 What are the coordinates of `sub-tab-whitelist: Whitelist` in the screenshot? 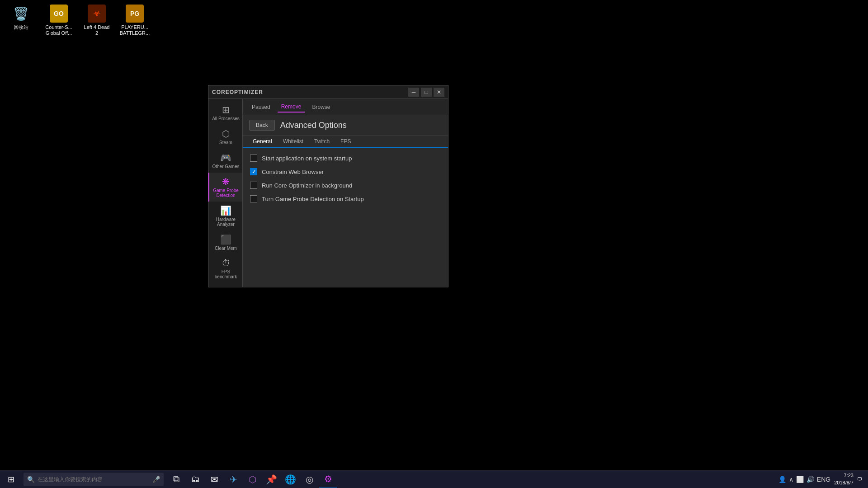 It's located at (293, 142).